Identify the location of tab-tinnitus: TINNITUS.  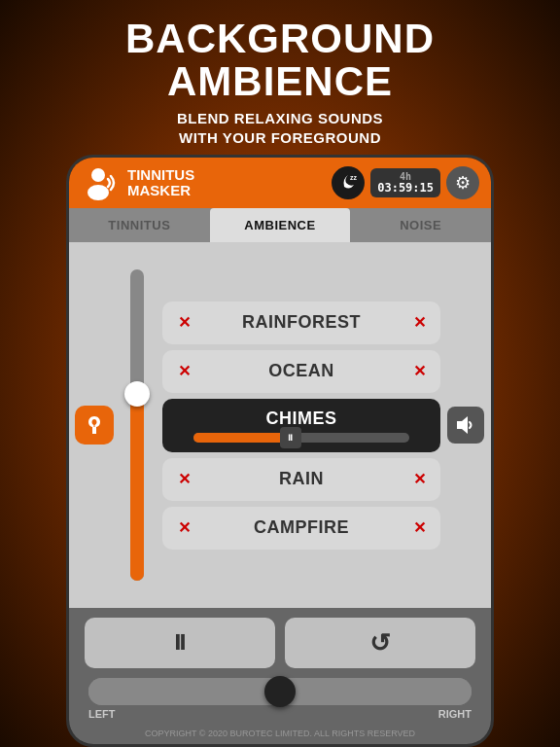
(140, 226).